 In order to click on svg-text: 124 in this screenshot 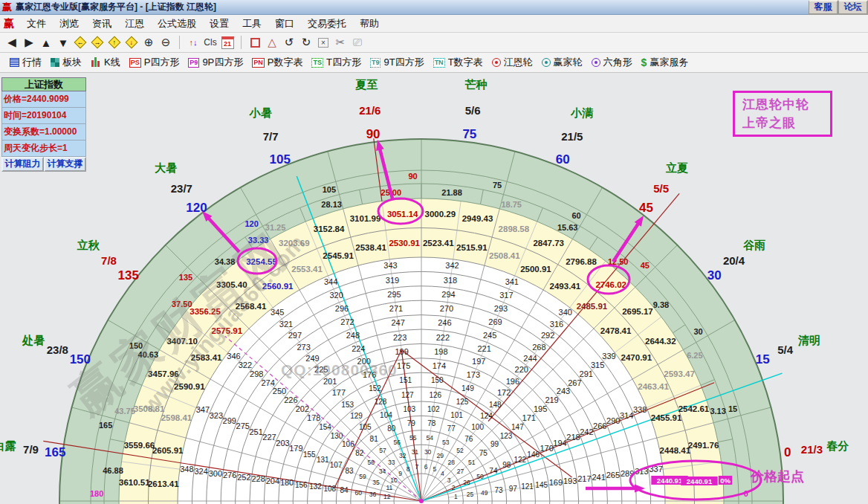, I will do `click(486, 416)`.